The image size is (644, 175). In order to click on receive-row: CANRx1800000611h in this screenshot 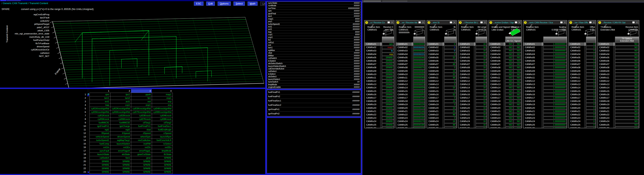, I will do `click(410, 101)`.